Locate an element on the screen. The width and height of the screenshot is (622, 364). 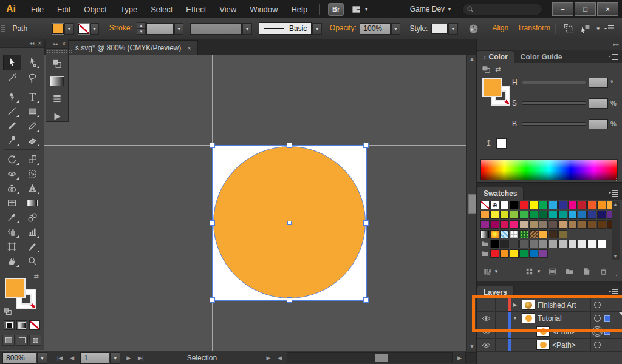
artboard-tool is located at coordinates (12, 246).